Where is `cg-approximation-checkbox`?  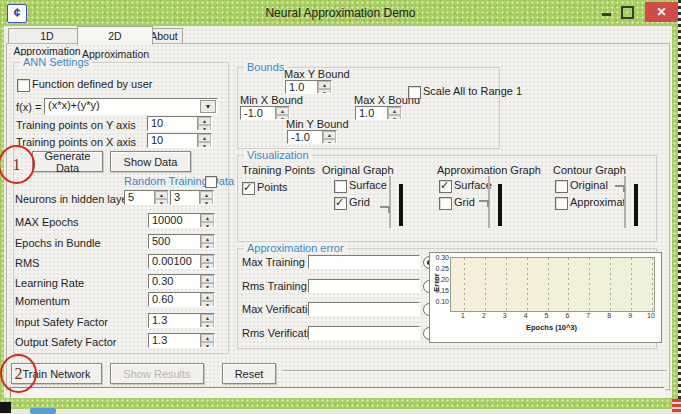 cg-approximation-checkbox is located at coordinates (562, 204).